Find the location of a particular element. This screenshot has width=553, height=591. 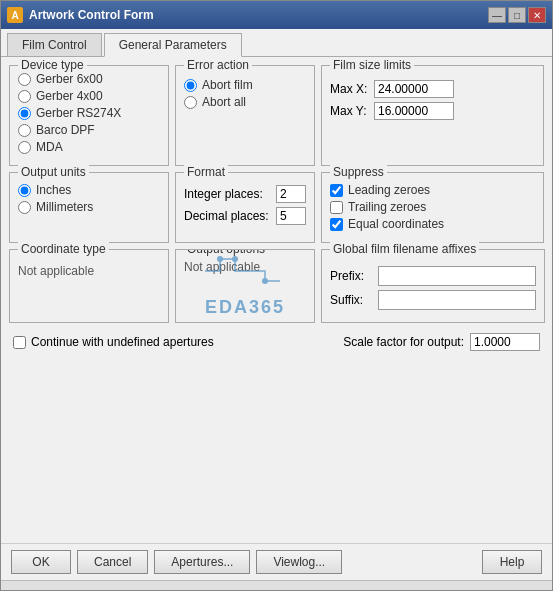

global-film-group: Global film filename affixes Prefix: Suf… is located at coordinates (433, 286).